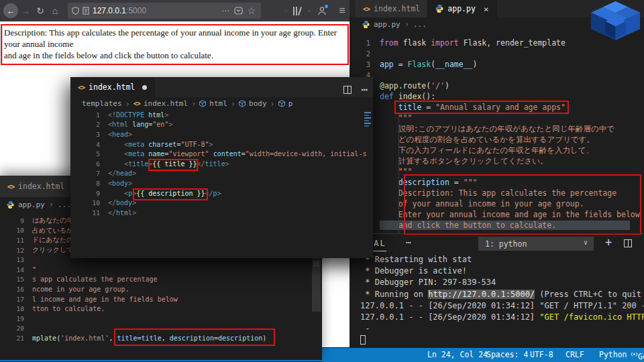 The width and height of the screenshot is (644, 362). Describe the element at coordinates (258, 103) in the screenshot. I see `breadcrumb-item-body: body` at that location.